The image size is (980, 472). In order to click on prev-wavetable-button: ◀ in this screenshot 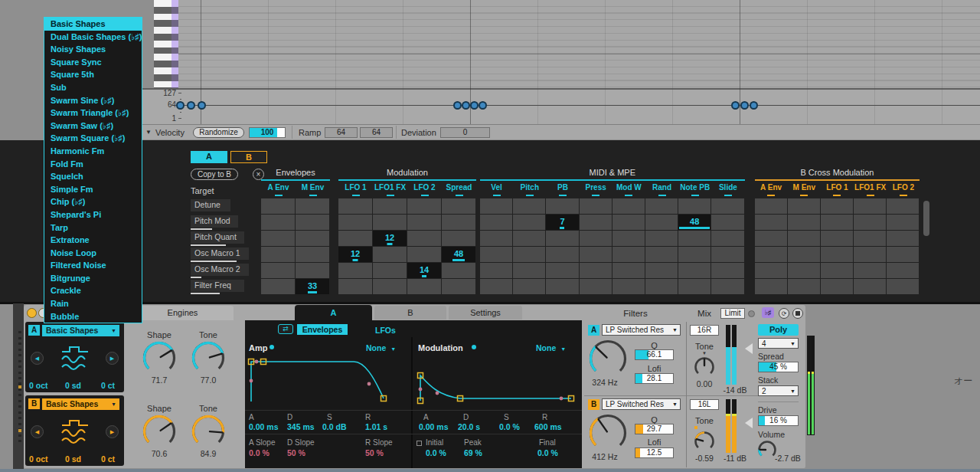, I will do `click(37, 359)`.